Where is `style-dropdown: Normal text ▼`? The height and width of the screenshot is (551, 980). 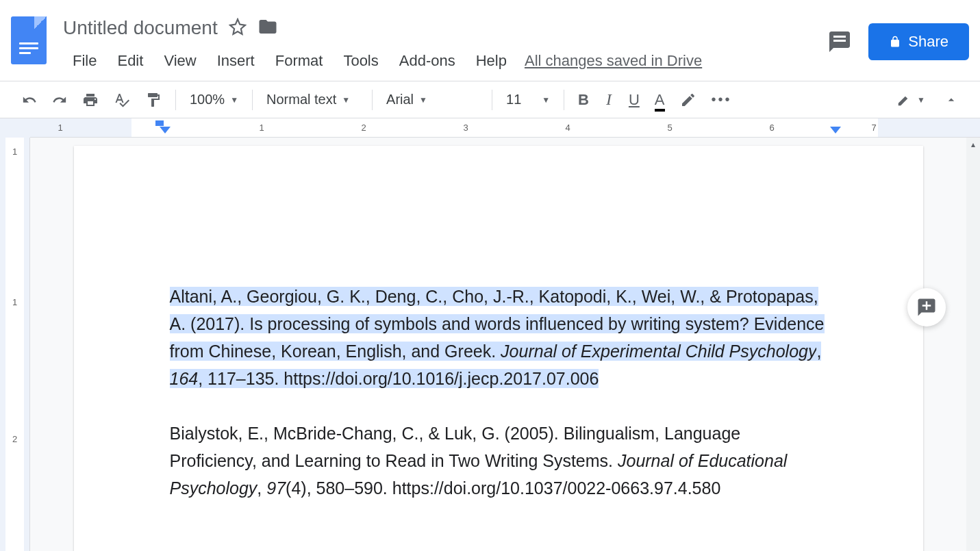 style-dropdown: Normal text ▼ is located at coordinates (312, 100).